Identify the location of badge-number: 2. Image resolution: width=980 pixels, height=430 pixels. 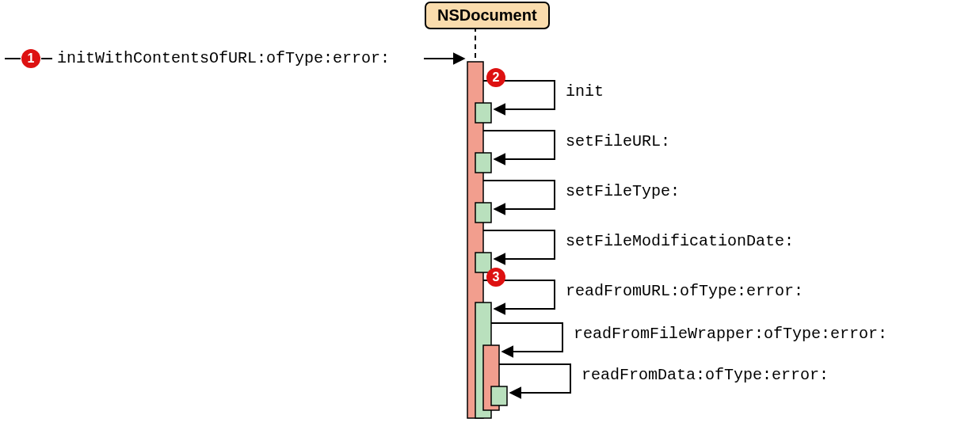
(496, 78).